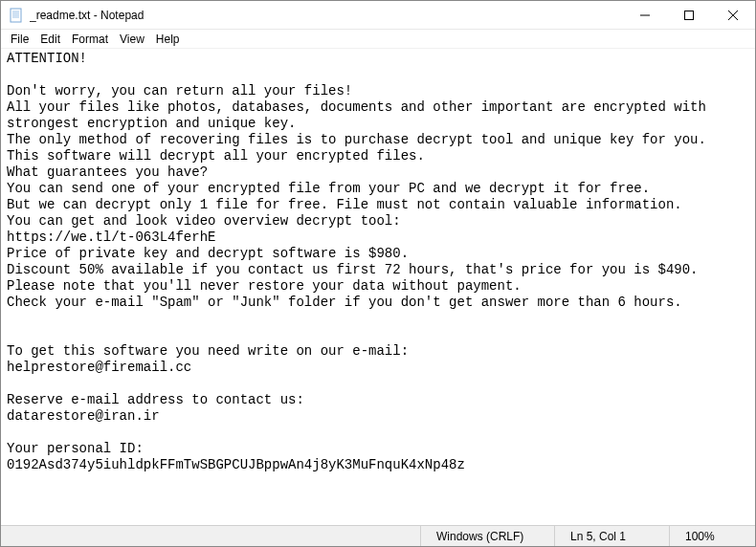 This screenshot has height=547, width=756. Describe the element at coordinates (689, 15) in the screenshot. I see `maximize-button` at that location.